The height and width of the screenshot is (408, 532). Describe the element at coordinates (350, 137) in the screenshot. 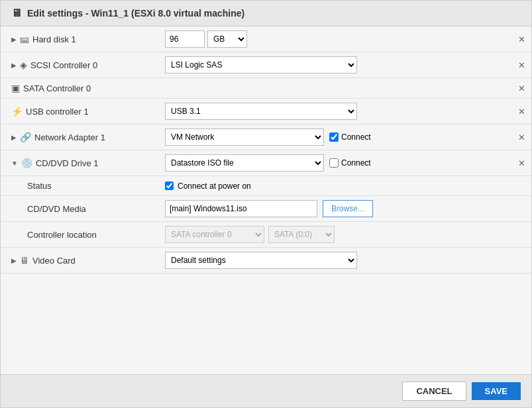

I see `network-connect-label: Connect` at that location.